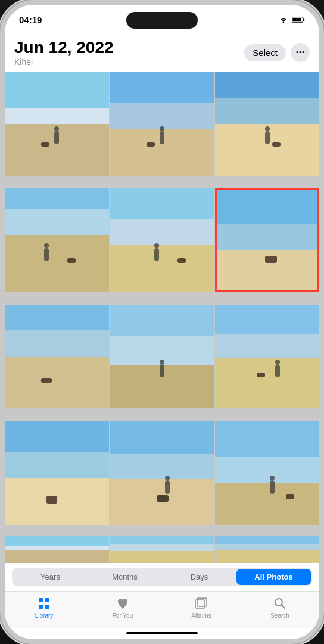 The image size is (324, 644). What do you see at coordinates (162, 550) in the screenshot?
I see `peek-row` at bounding box center [162, 550].